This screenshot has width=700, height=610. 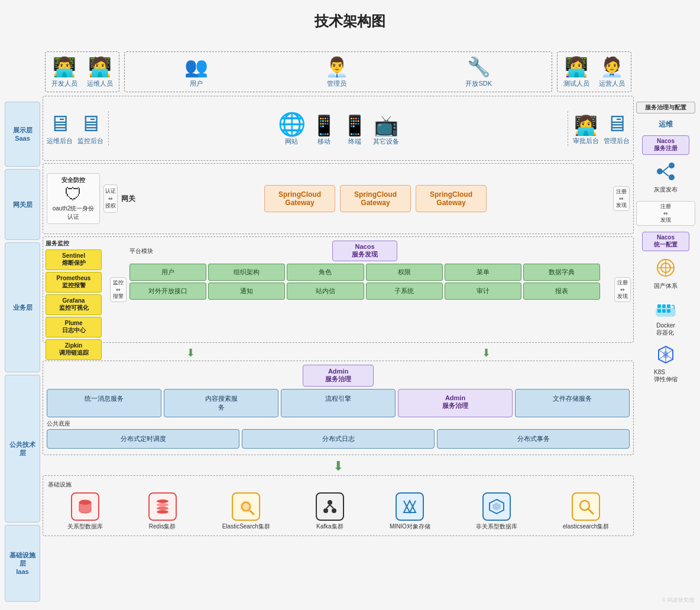 What do you see at coordinates (666, 356) in the screenshot?
I see `k8s-icon` at bounding box center [666, 356].